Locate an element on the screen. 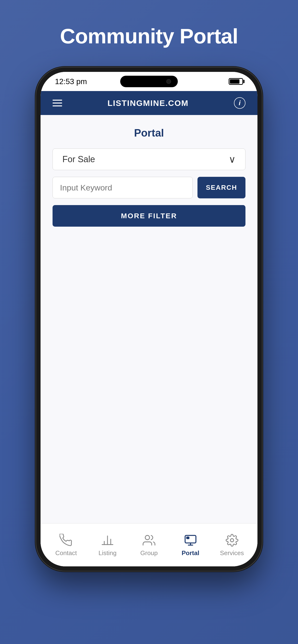 The height and width of the screenshot is (644, 298). nav-label-services: Services is located at coordinates (232, 553).